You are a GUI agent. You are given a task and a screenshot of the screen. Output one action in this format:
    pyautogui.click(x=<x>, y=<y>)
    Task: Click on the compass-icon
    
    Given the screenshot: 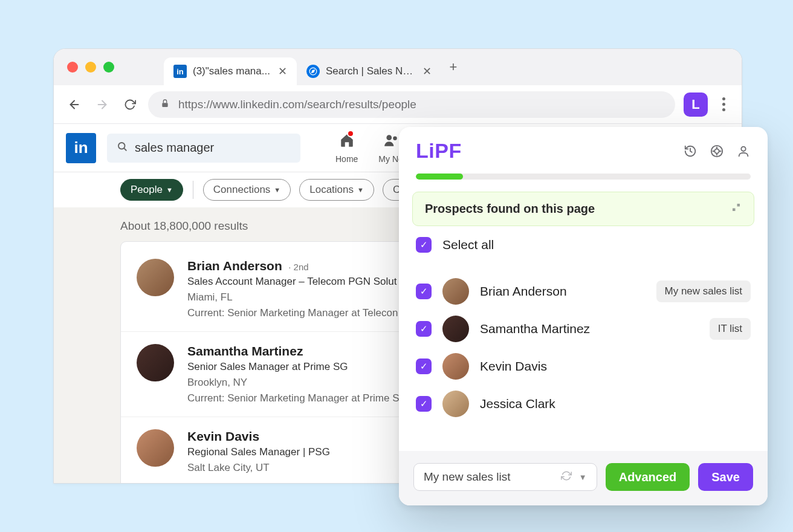 What is the action you would take?
    pyautogui.click(x=313, y=71)
    